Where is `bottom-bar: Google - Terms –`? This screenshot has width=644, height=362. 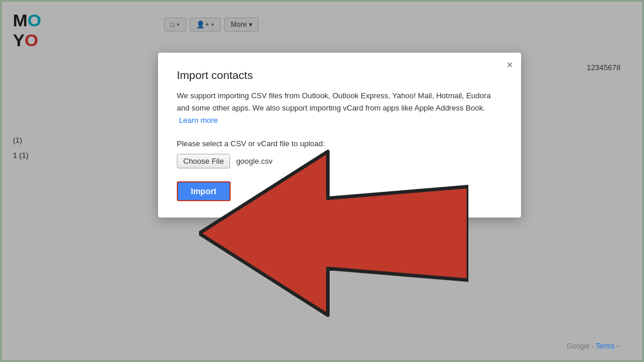 bottom-bar: Google - Terms – is located at coordinates (594, 346).